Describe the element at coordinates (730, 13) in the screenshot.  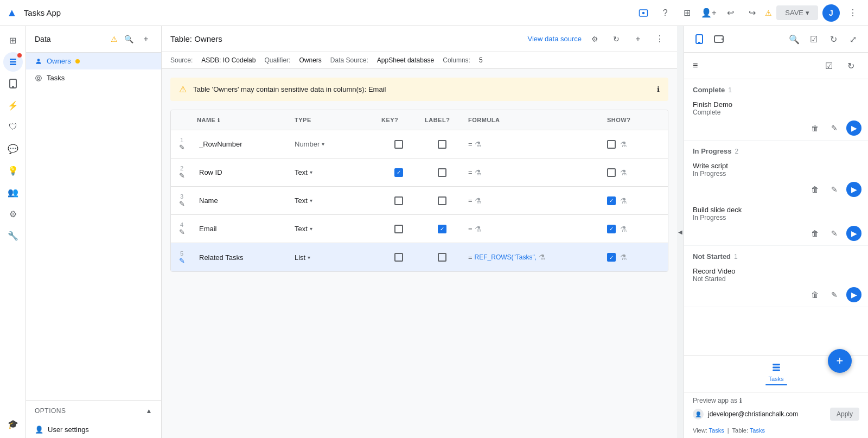
I see `undo-btn: ↩` at that location.